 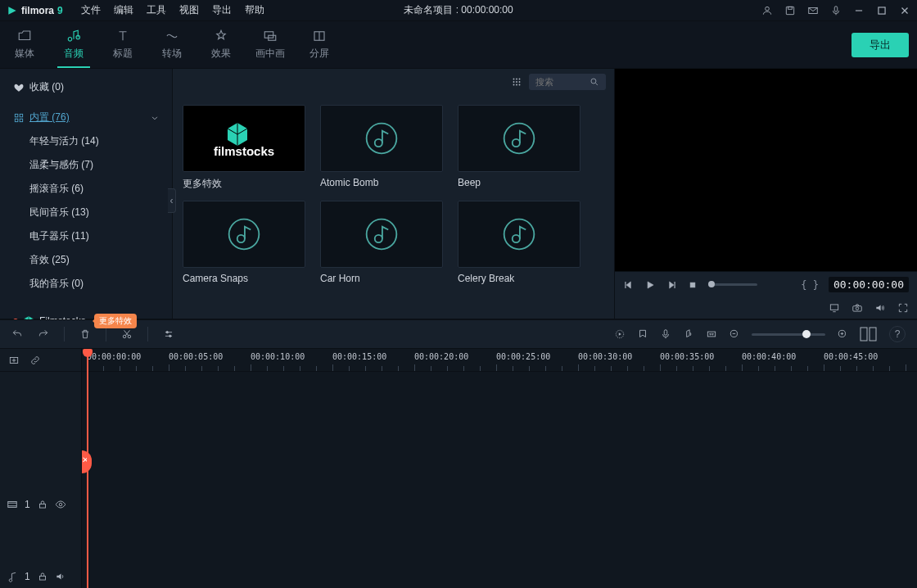 What do you see at coordinates (519, 183) in the screenshot?
I see `thumb-label: Beep` at bounding box center [519, 183].